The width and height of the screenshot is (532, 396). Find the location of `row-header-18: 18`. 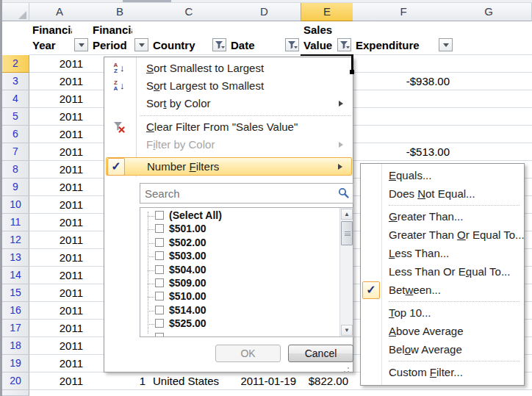

row-header-18: 18 is located at coordinates (16, 346).